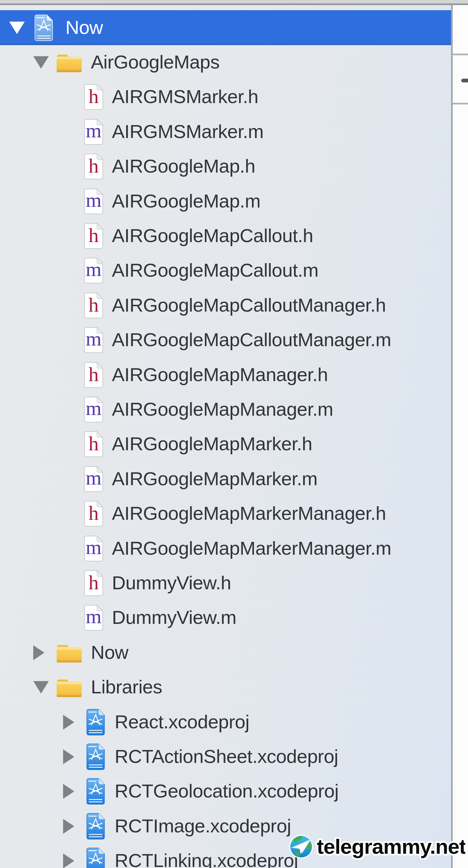 This screenshot has height=868, width=468. Describe the element at coordinates (226, 340) in the screenshot. I see `file-tree-row: m AIRGoogleMapCalloutManager.m` at that location.